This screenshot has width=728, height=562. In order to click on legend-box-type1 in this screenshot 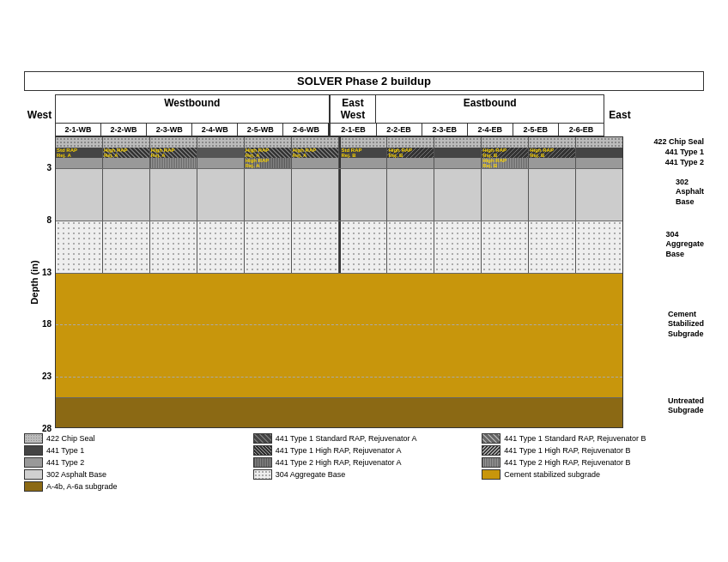, I will do `click(33, 450)`.